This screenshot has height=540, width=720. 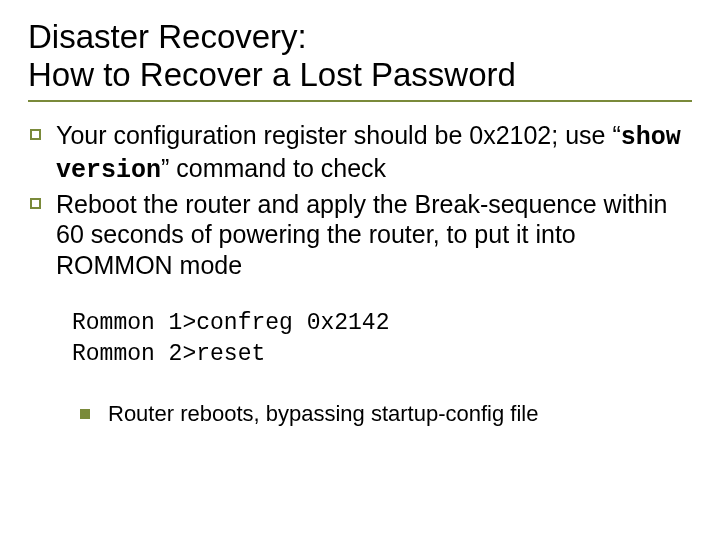 What do you see at coordinates (338, 135) in the screenshot?
I see `bullet-text-pre: Your configuration register should be 0x…` at bounding box center [338, 135].